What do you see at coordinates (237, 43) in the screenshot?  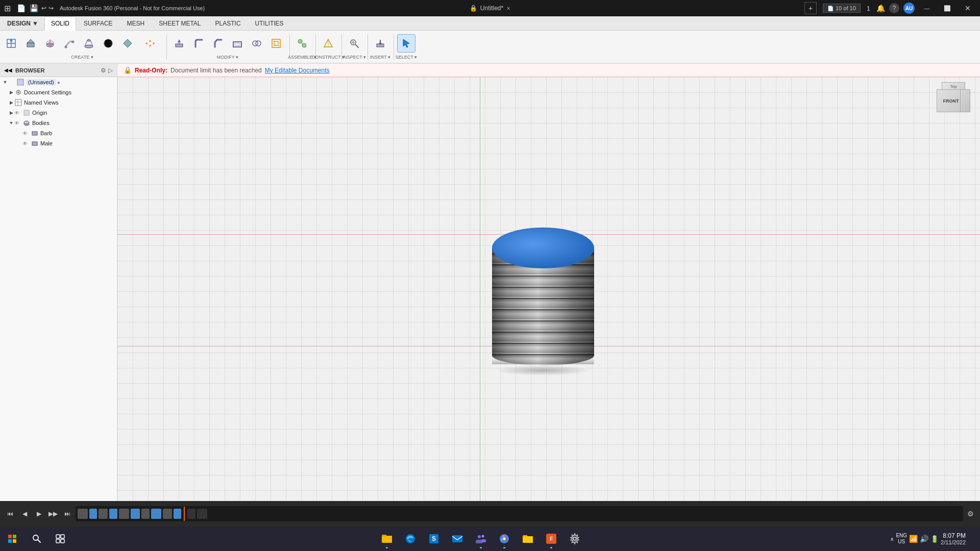 I see `shell-btn` at bounding box center [237, 43].